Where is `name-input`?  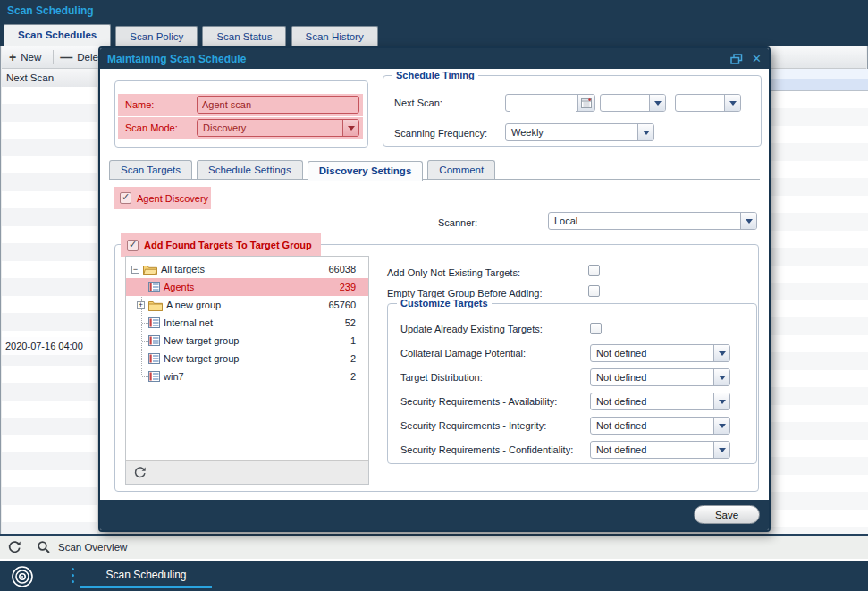 name-input is located at coordinates (278, 105).